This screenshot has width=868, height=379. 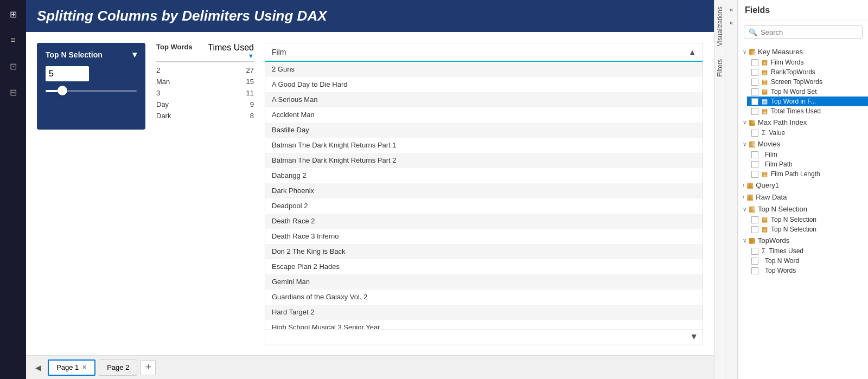 I want to click on tree-item: Top Words, so click(x=807, y=271).